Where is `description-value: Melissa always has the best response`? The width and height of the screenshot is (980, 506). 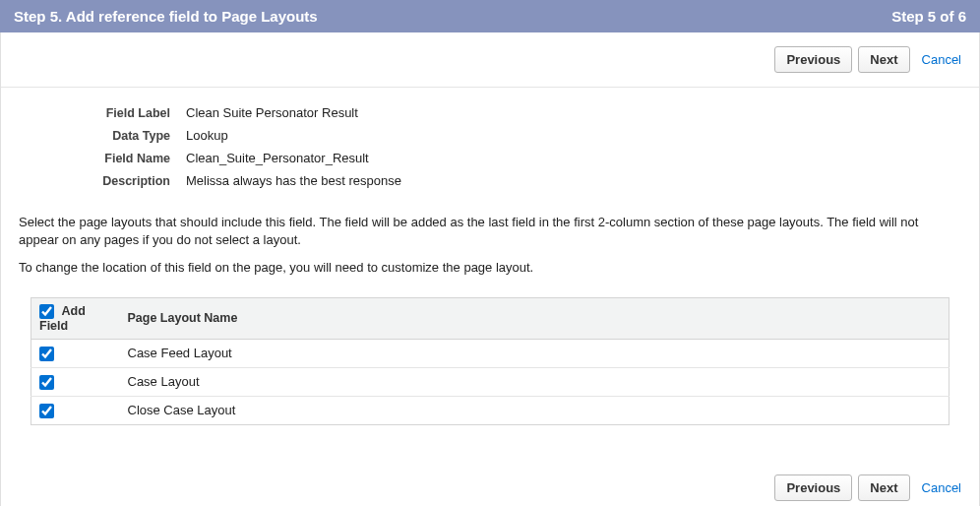 description-value: Melissa always has the best response is located at coordinates (293, 181).